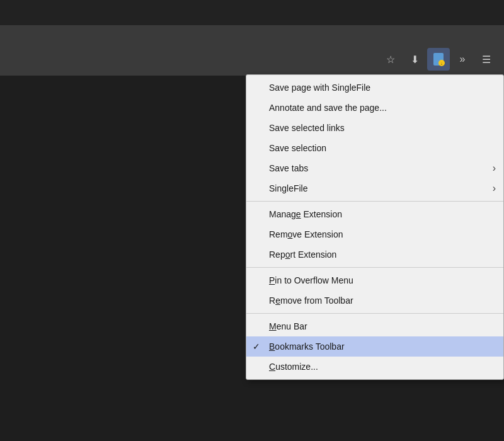 Image resolution: width=504 pixels, height=441 pixels. I want to click on hamburger-icon: ☰, so click(486, 59).